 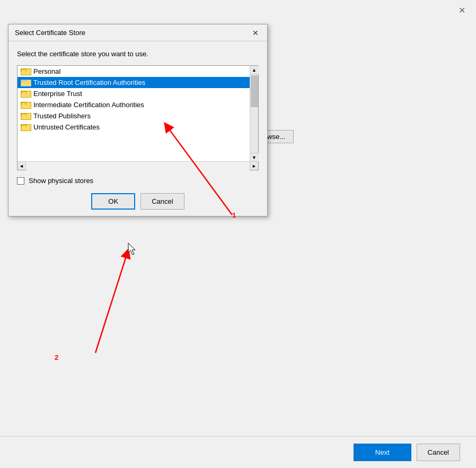 What do you see at coordinates (47, 71) in the screenshot?
I see `cert-list-item-label: Personal` at bounding box center [47, 71].